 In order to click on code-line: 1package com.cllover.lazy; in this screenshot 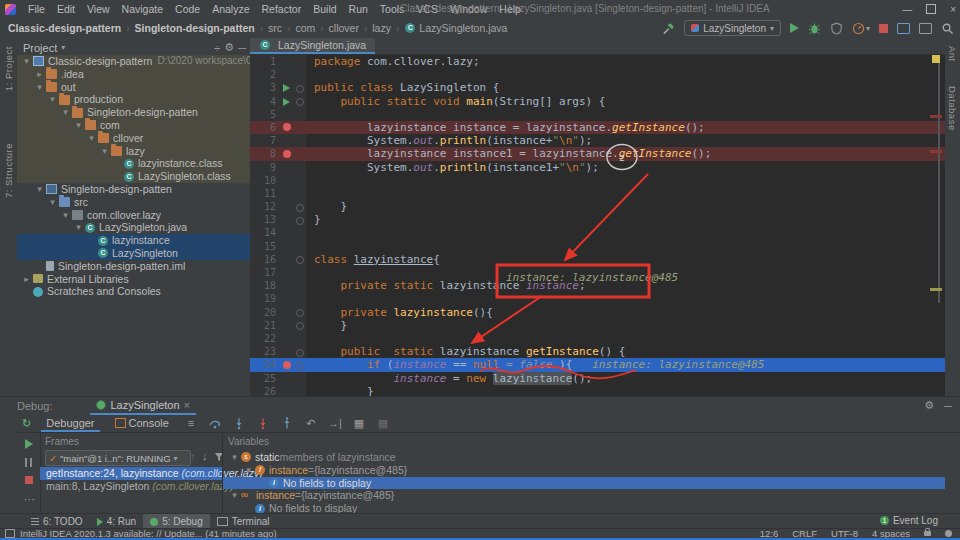, I will do `click(598, 62)`.